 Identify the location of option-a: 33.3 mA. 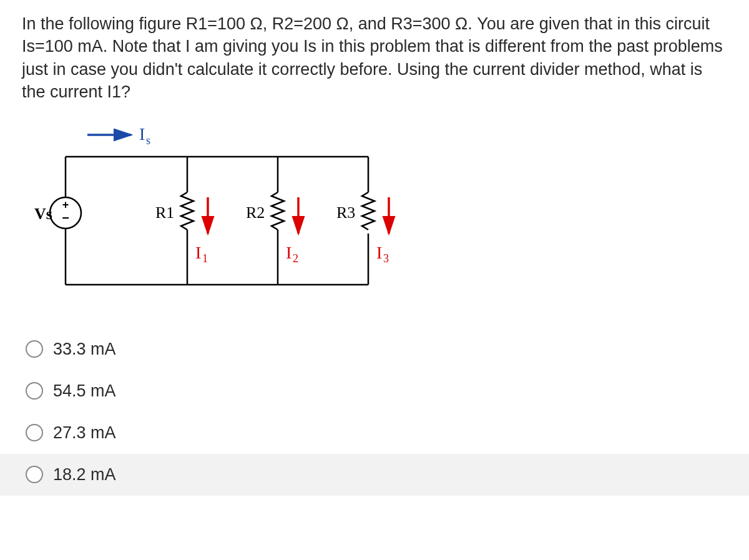
(374, 350).